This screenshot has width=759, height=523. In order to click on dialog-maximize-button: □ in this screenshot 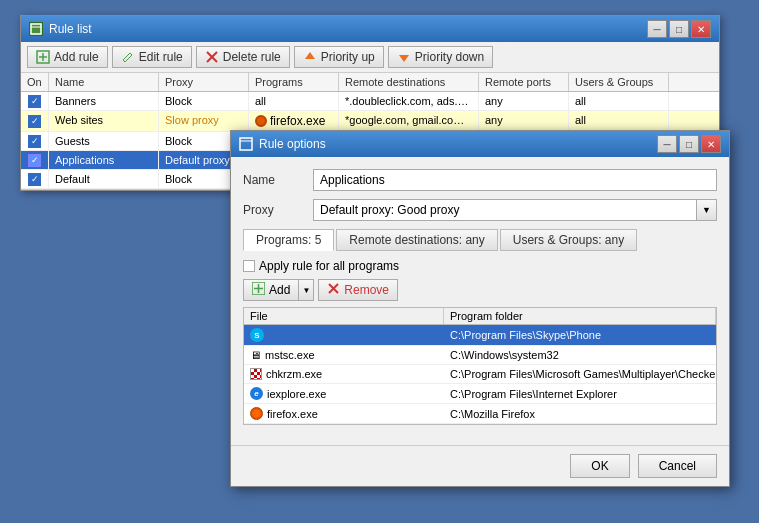, I will do `click(689, 144)`.